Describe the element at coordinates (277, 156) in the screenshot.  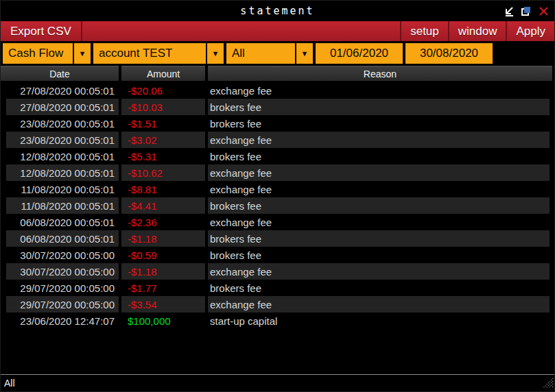
I see `table-row: 12/08/2020 00:05:01 -$5.31 brokers fee` at that location.